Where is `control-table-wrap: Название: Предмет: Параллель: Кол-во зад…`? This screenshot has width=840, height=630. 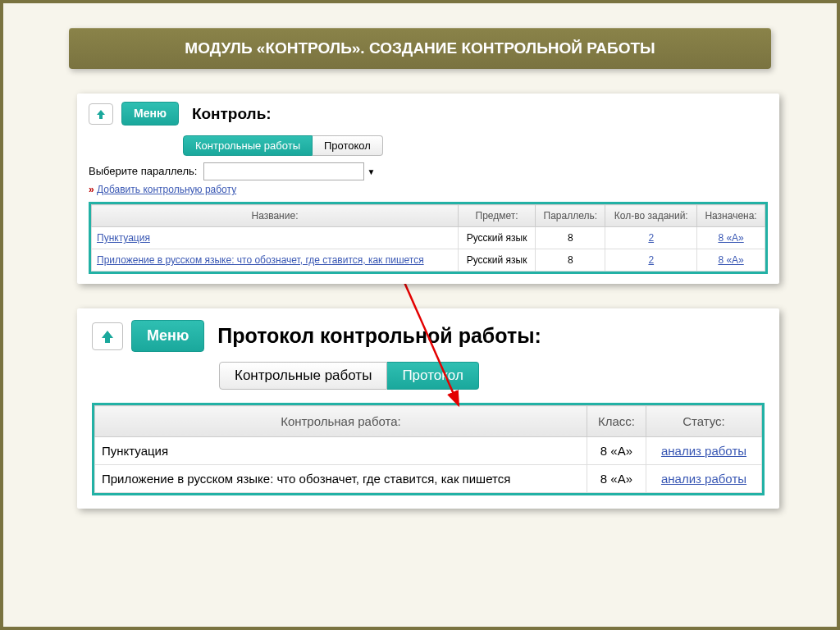
control-table-wrap: Название: Предмет: Параллель: Кол-во зад… is located at coordinates (428, 238).